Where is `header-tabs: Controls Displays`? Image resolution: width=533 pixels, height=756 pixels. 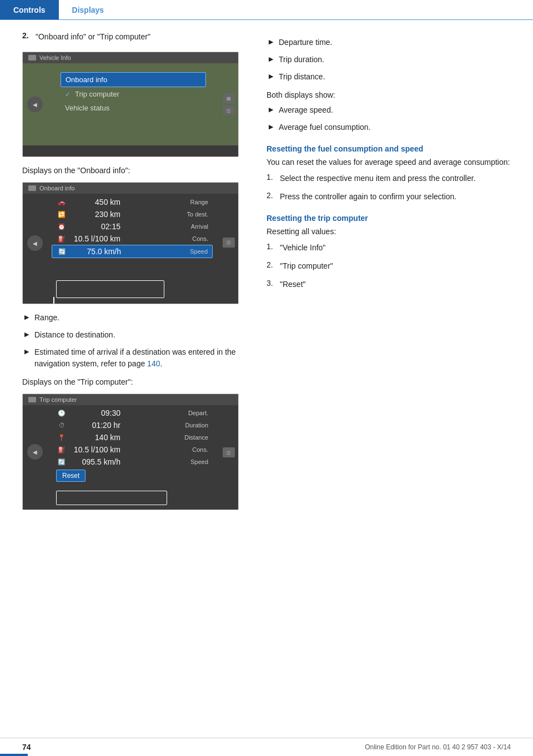 header-tabs: Controls Displays is located at coordinates (266, 10).